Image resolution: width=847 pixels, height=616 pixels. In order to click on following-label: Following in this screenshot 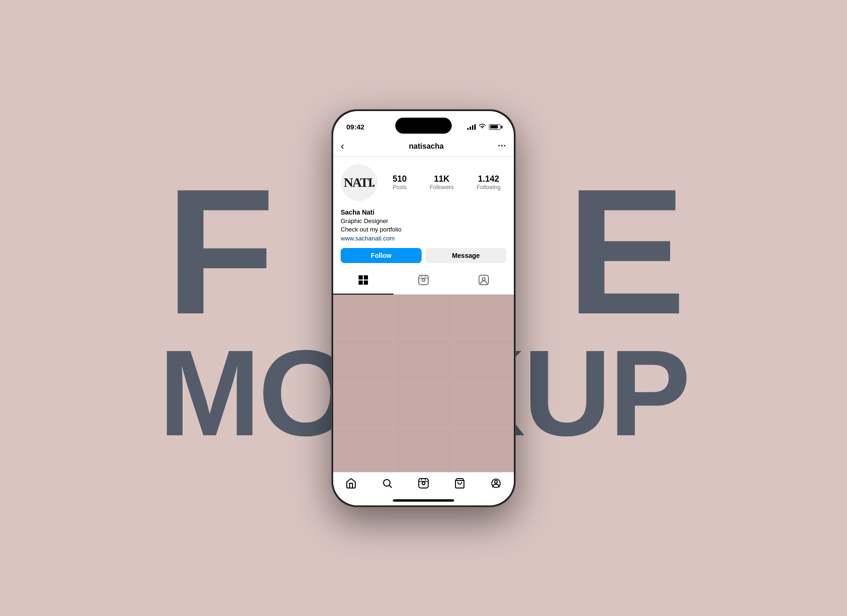, I will do `click(488, 187)`.